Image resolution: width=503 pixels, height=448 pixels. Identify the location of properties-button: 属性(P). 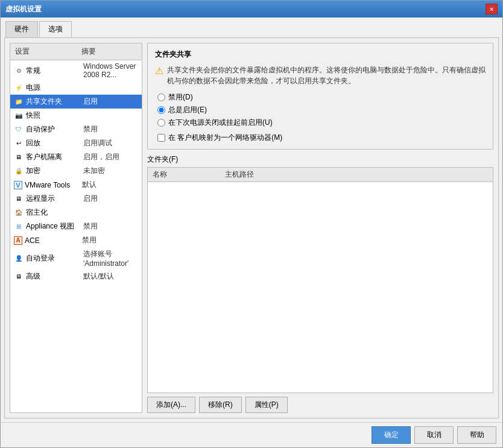
(267, 405).